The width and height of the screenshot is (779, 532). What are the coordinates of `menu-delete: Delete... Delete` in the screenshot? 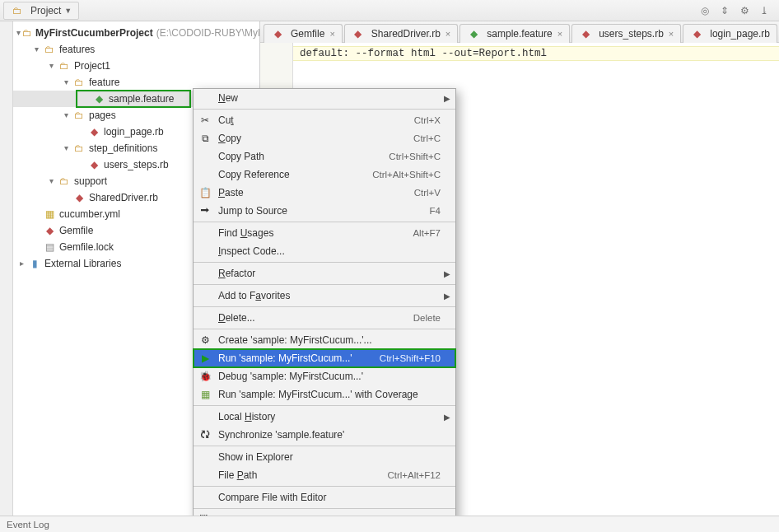 It's located at (324, 318).